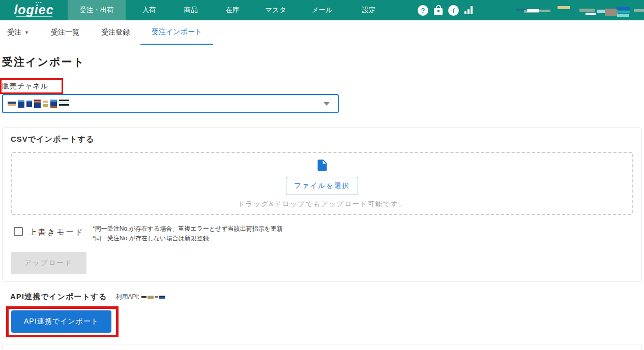  Describe the element at coordinates (62, 322) in the screenshot. I see `api-button-annotation: API連携でインポート` at that location.